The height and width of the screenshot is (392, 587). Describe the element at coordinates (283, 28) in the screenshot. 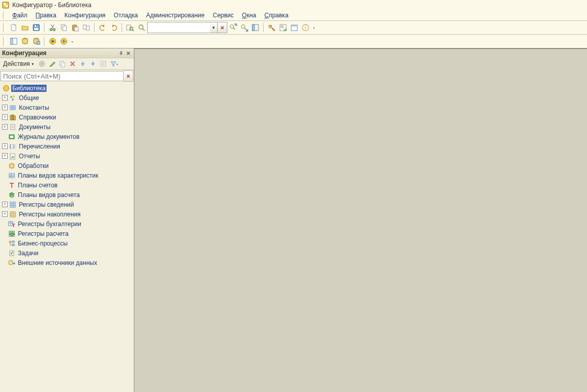

I see `syntax-check-button` at that location.